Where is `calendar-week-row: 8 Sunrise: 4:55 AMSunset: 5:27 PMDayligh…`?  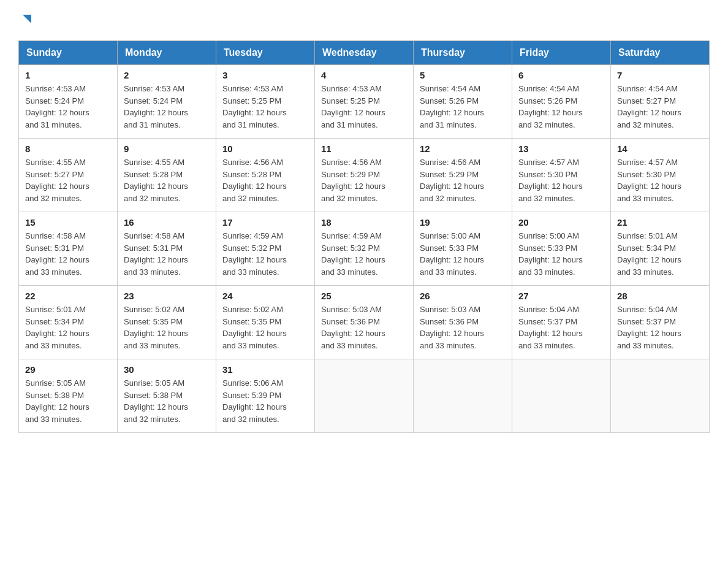
calendar-week-row: 8 Sunrise: 4:55 AMSunset: 5:27 PMDayligh… is located at coordinates (364, 175).